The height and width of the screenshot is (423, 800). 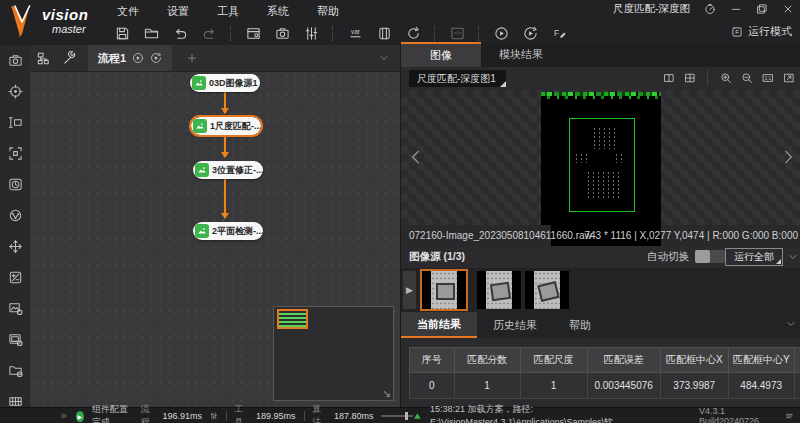 I want to click on parameter-panel-button, so click(x=311, y=34).